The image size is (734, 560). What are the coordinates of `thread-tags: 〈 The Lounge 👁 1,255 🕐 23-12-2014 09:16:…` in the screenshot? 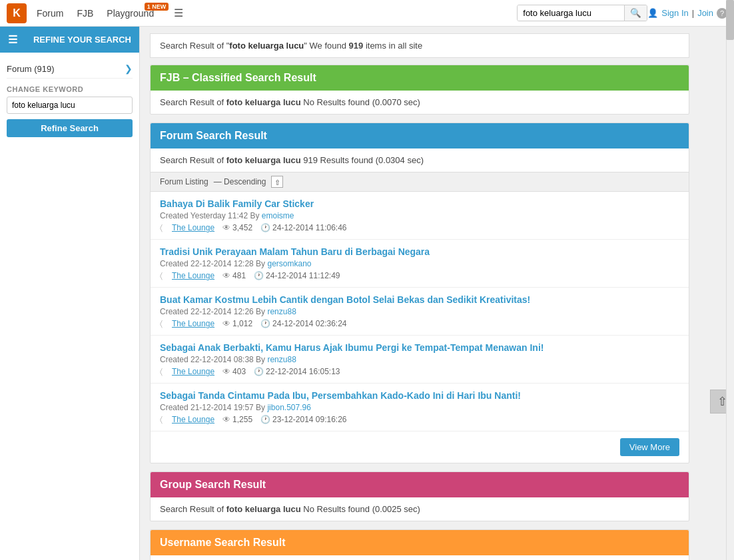 It's located at (420, 420).